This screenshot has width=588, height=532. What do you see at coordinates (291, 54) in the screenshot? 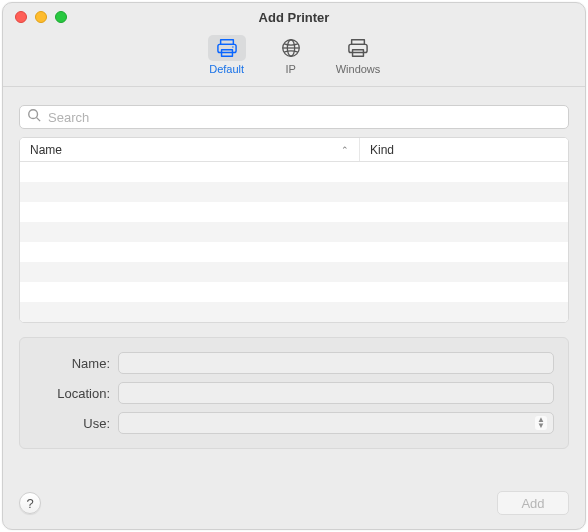
I see `tab-ip: IP` at bounding box center [291, 54].